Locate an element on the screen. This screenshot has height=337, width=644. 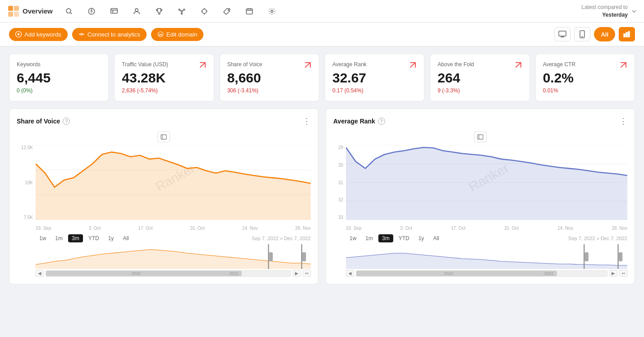
nav-share-btn is located at coordinates (182, 11).